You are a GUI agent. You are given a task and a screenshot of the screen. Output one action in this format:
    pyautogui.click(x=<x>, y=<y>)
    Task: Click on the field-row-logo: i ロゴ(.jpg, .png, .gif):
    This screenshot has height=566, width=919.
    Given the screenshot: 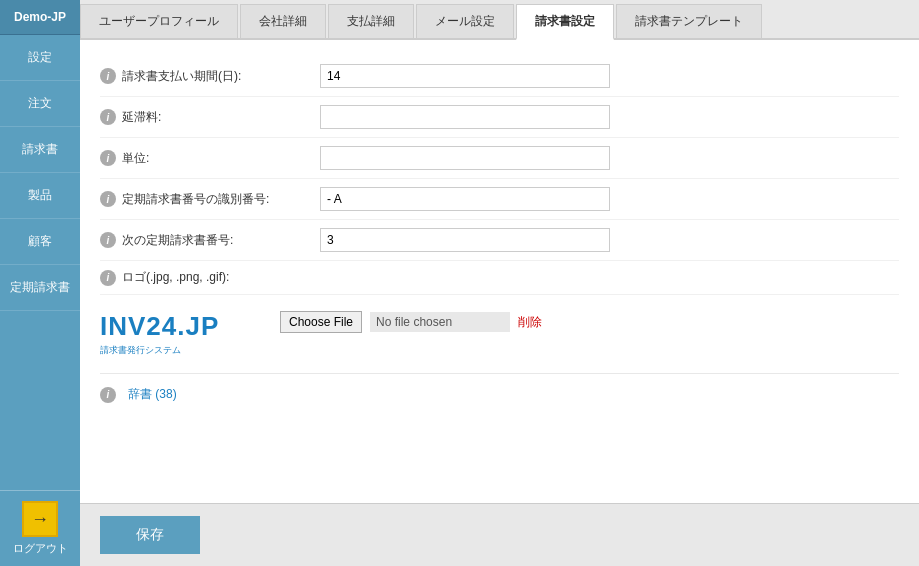 What is the action you would take?
    pyautogui.click(x=500, y=278)
    